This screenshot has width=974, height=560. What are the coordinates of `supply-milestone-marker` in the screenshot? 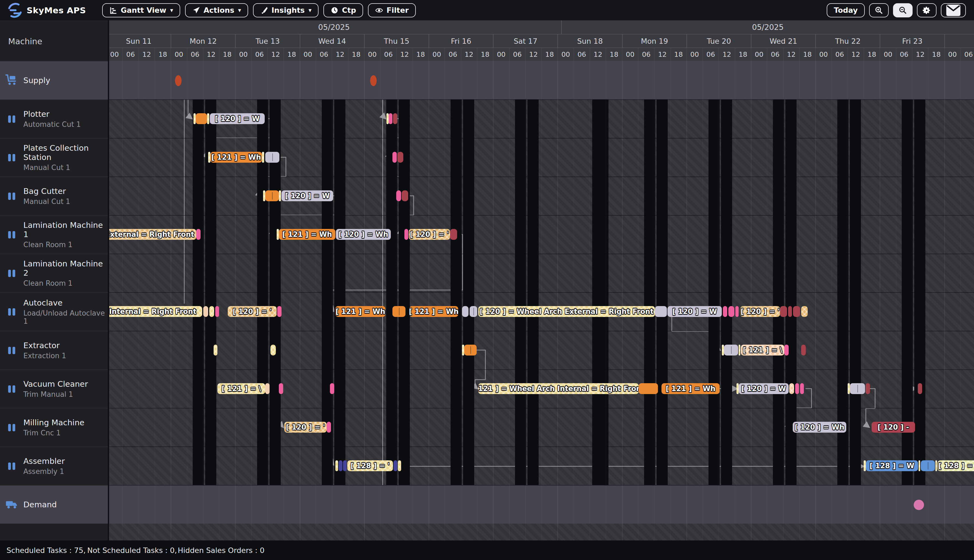 It's located at (179, 81).